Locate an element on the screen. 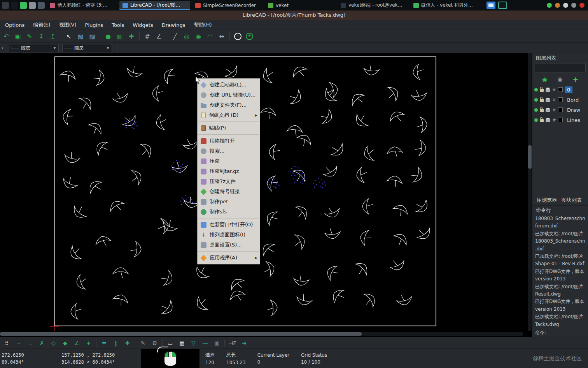 This screenshot has width=588, height=368. function-key-icon: ⊣F is located at coordinates (233, 343).